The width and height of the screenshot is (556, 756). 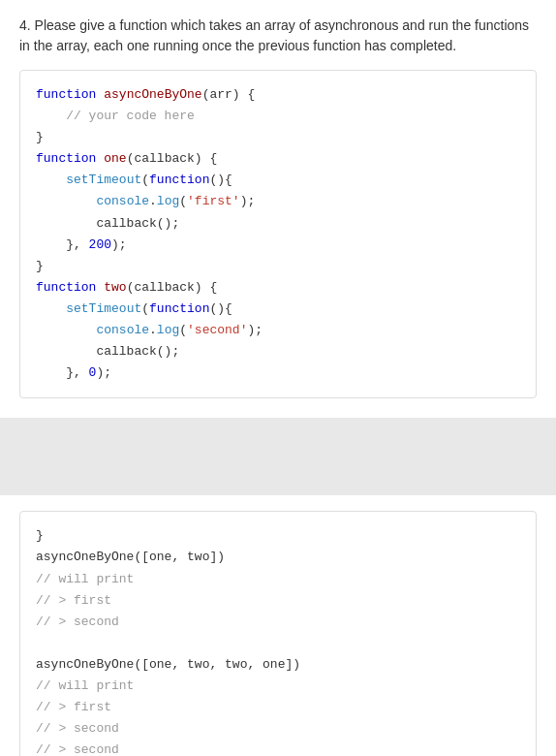 What do you see at coordinates (278, 557) in the screenshot?
I see `code-line: asyncOneByOne([one, two])` at bounding box center [278, 557].